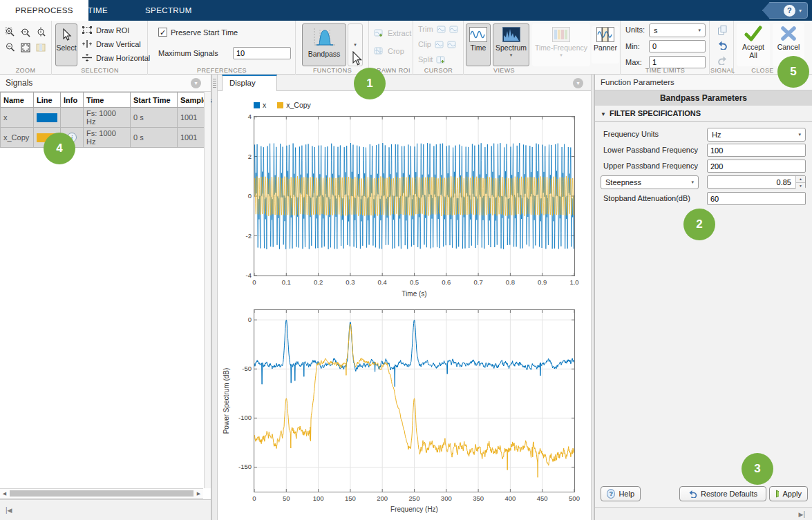  I want to click on stopband-attenuation-input, so click(756, 199).